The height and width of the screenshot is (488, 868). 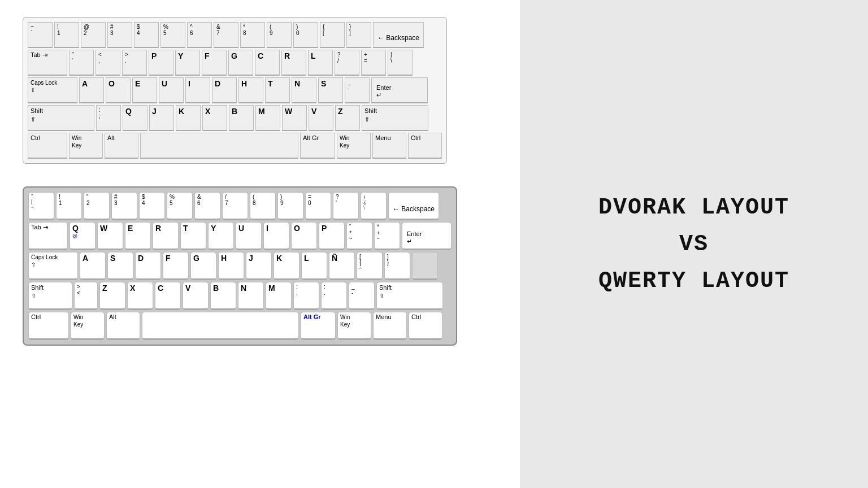 I want to click on qwerty-key-x: X, so click(x=140, y=296).